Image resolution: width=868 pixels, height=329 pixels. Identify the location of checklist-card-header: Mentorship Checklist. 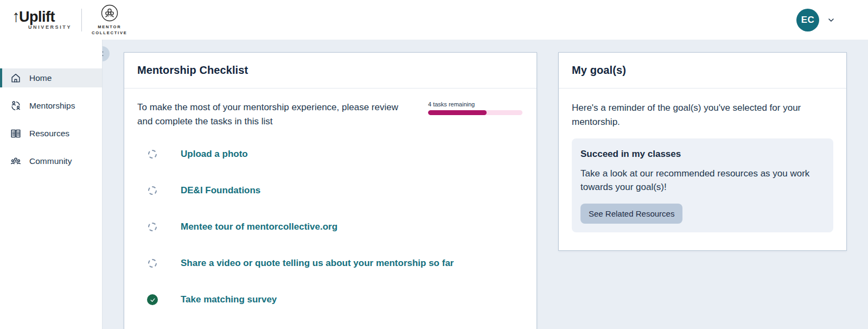
(330, 71).